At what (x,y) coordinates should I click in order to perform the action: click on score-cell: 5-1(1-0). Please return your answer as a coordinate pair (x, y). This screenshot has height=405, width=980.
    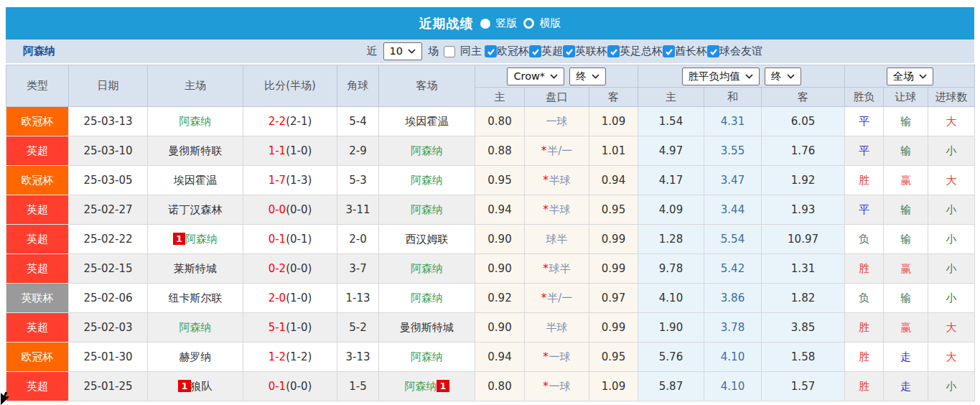
    Looking at the image, I should click on (290, 327).